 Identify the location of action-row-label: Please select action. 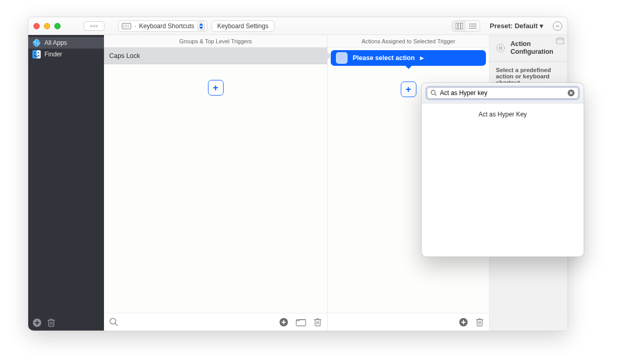
(384, 58).